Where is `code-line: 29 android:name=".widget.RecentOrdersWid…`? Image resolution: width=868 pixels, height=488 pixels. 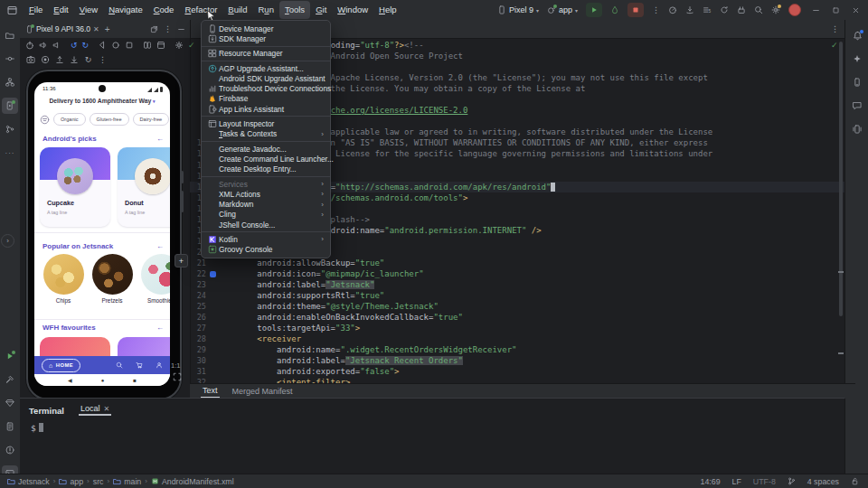 code-line: 29 android:name=".widget.RecentOrdersWid… is located at coordinates (517, 350).